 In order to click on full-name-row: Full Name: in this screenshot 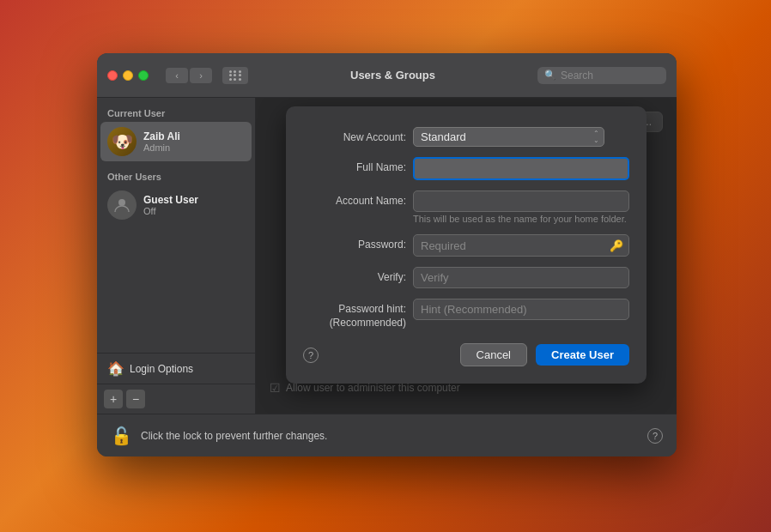, I will do `click(466, 168)`.